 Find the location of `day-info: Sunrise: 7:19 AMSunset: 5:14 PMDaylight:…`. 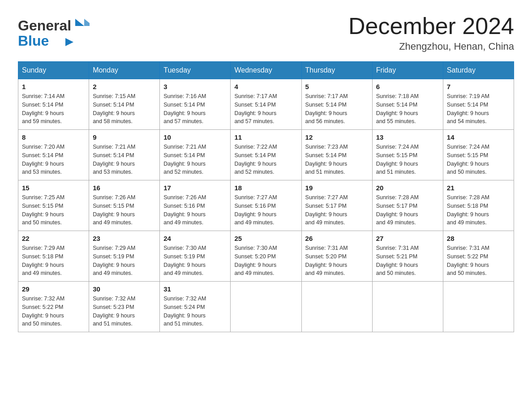

day-info: Sunrise: 7:19 AMSunset: 5:14 PMDaylight:… is located at coordinates (478, 109).